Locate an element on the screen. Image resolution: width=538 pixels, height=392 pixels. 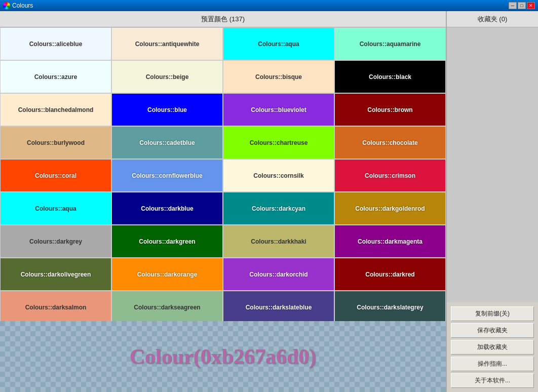
minimize-button: ─ is located at coordinates (513, 6).